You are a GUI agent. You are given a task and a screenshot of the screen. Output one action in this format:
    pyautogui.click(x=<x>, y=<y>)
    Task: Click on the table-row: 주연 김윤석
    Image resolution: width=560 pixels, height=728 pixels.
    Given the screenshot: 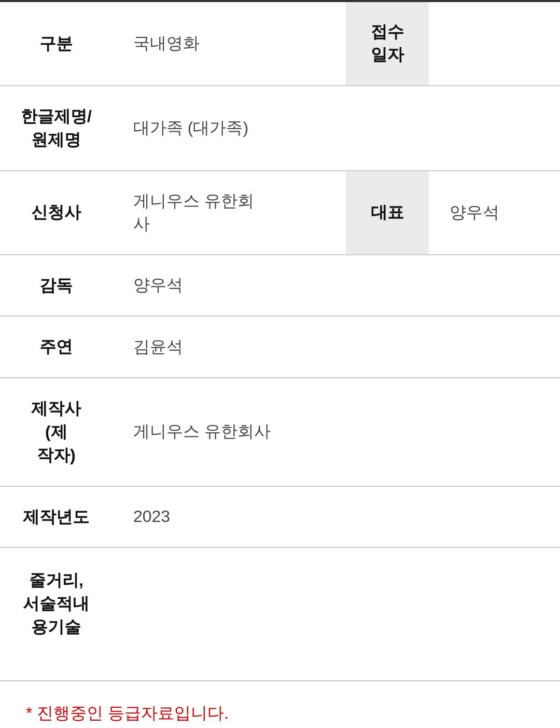 What is the action you would take?
    pyautogui.click(x=280, y=347)
    